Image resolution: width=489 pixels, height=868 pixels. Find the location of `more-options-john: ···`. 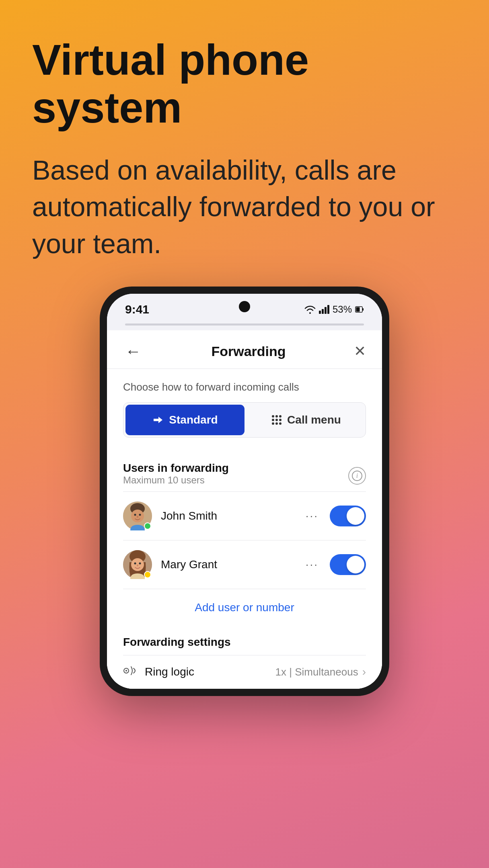

more-options-john: ··· is located at coordinates (312, 516).